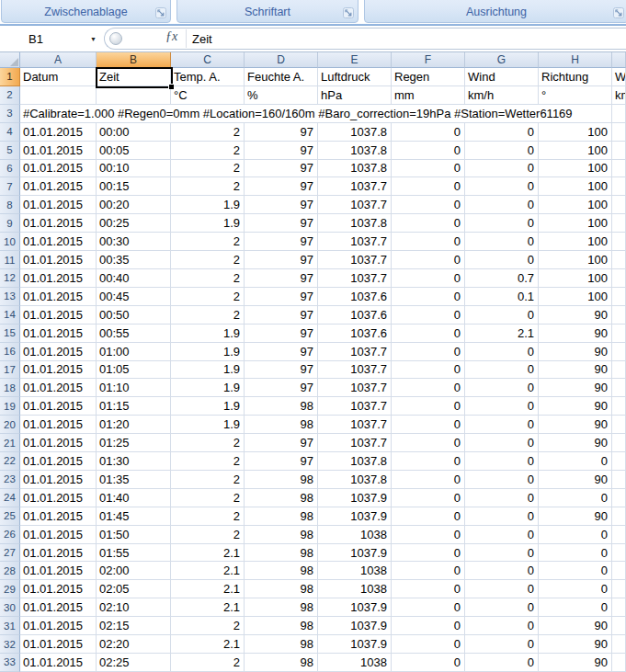 Image resolution: width=626 pixels, height=672 pixels. I want to click on cell-A-24: 01.01.2015, so click(59, 498).